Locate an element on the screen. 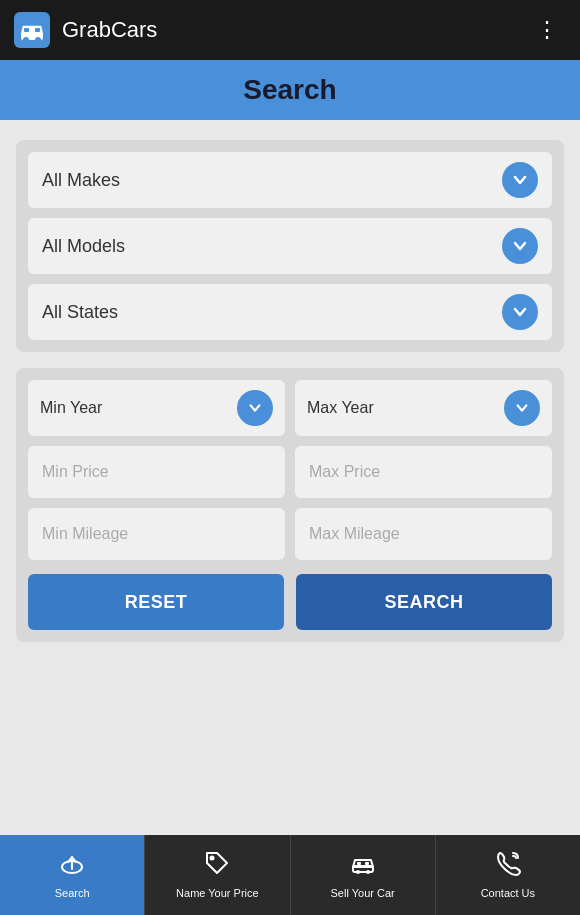  page-title: Search is located at coordinates (290, 90).